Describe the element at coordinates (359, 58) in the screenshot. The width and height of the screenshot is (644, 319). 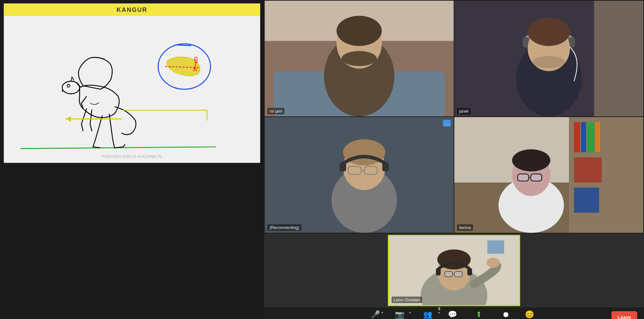
I see `person-silhouette-mijam` at that location.